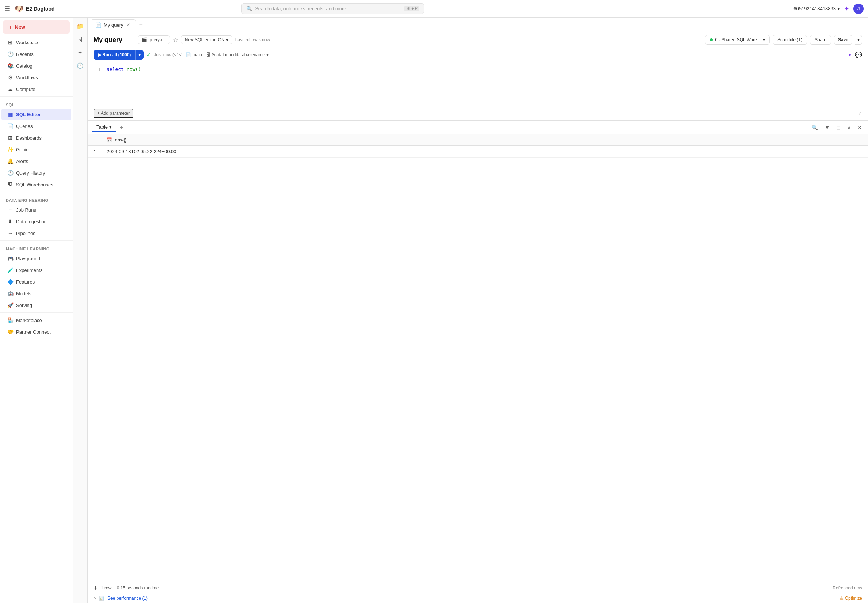 Image resolution: width=868 pixels, height=603 pixels. Describe the element at coordinates (333, 9) in the screenshot. I see `search-bar: 🔍 Search data, notebooks, recents, and m…` at that location.